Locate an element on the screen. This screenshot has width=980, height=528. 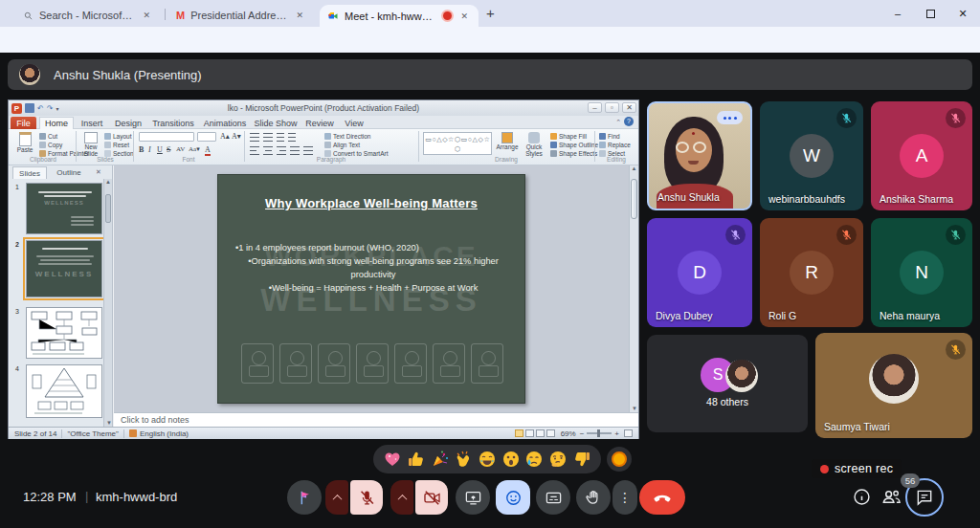
tab-gmail: M Presidential Address and minut ✕ is located at coordinates (241, 15).